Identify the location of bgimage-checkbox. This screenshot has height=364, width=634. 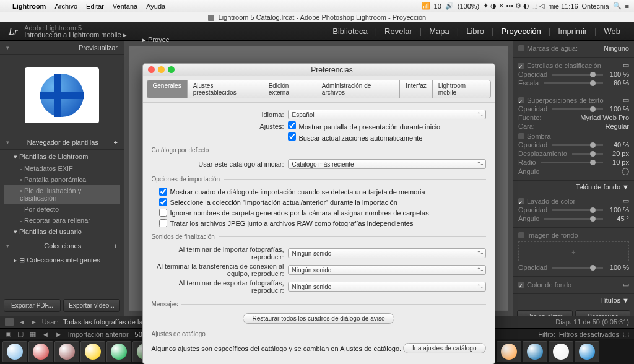
(521, 235).